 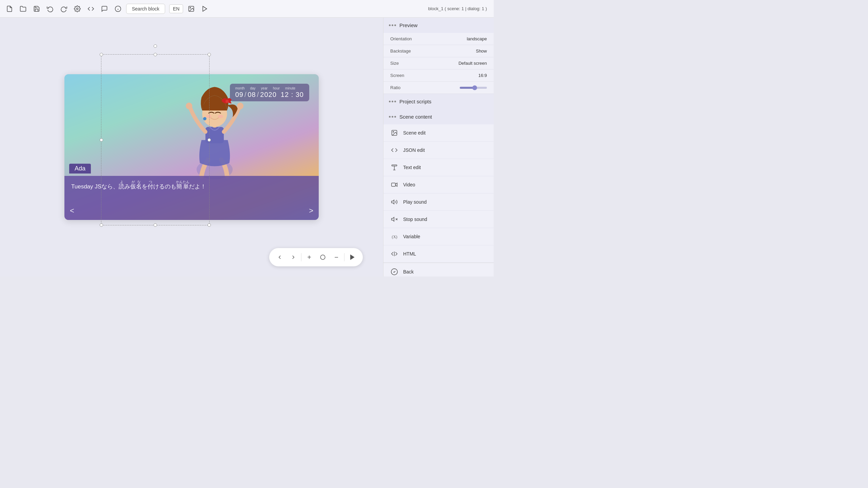 What do you see at coordinates (439, 194) in the screenshot?
I see `scene-content-section: Scene edit JSON edit` at bounding box center [439, 194].